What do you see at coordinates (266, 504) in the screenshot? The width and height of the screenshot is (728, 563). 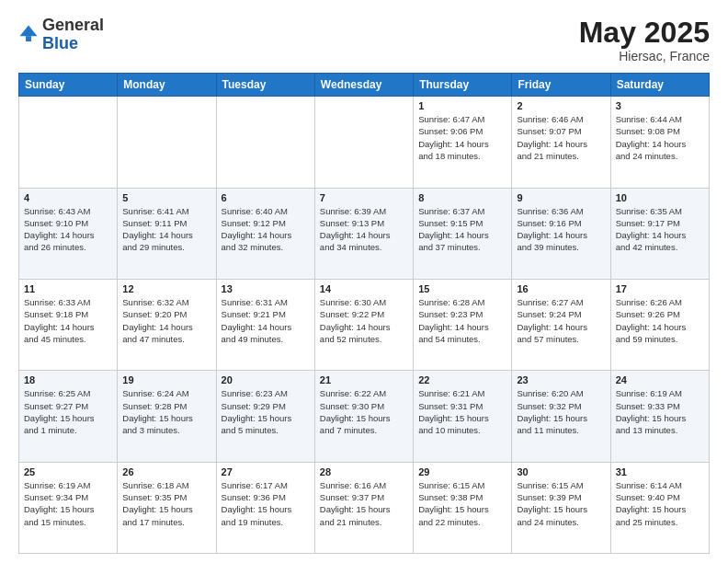 I see `day-info: Sunrise: 6:17 AM Sunset: 9:36 PM Dayligh…` at bounding box center [266, 504].